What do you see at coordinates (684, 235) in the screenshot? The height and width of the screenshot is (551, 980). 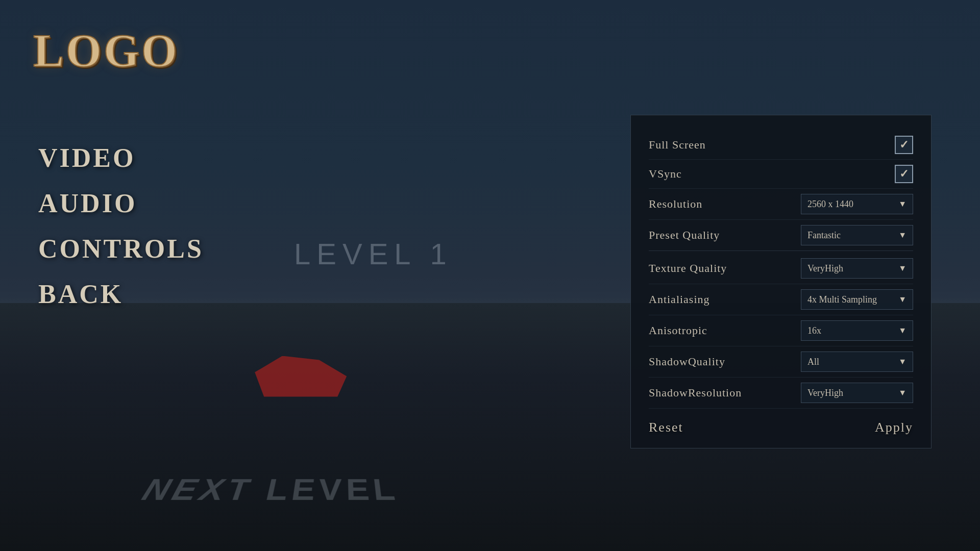 I see `preset-quality-label: Preset Quality` at bounding box center [684, 235].